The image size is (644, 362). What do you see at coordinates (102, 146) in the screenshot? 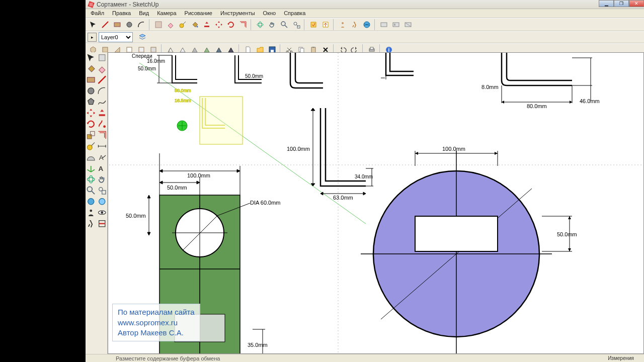
I see `dimension-icon` at bounding box center [102, 146].